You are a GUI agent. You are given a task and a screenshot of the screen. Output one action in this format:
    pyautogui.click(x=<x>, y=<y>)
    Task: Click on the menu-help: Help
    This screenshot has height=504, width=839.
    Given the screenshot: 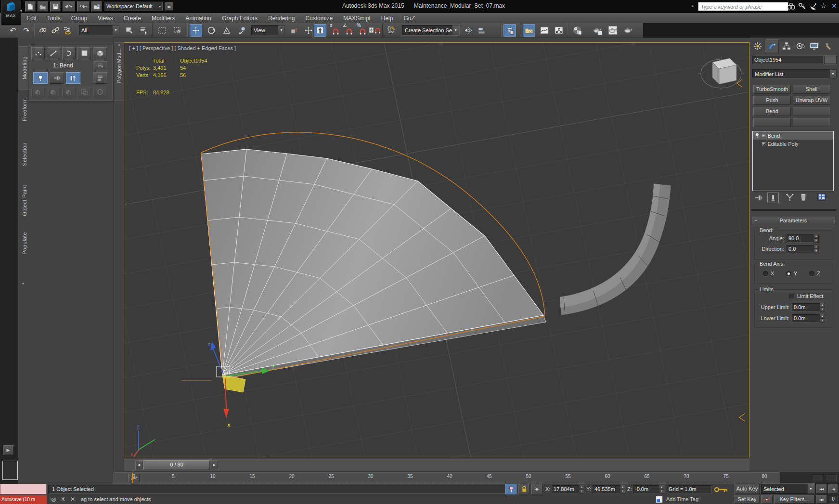 What is the action you would take?
    pyautogui.click(x=387, y=18)
    